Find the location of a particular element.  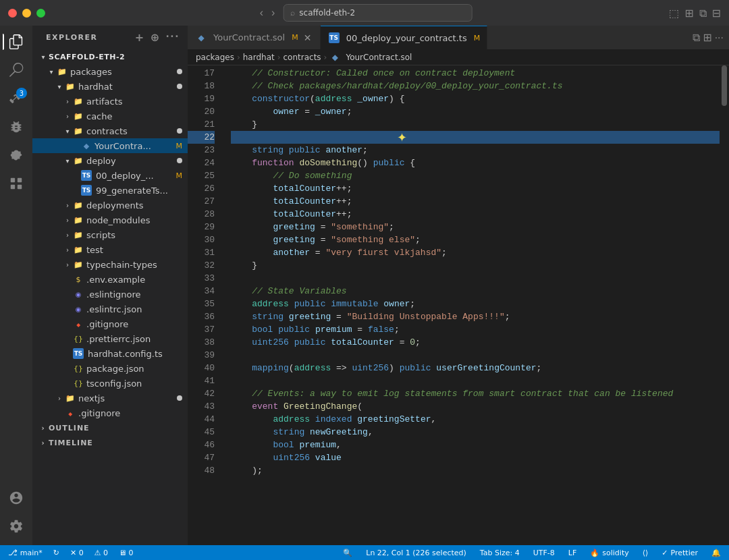

search-bar: ⌕ scaffold-eth-2 is located at coordinates (377, 13).